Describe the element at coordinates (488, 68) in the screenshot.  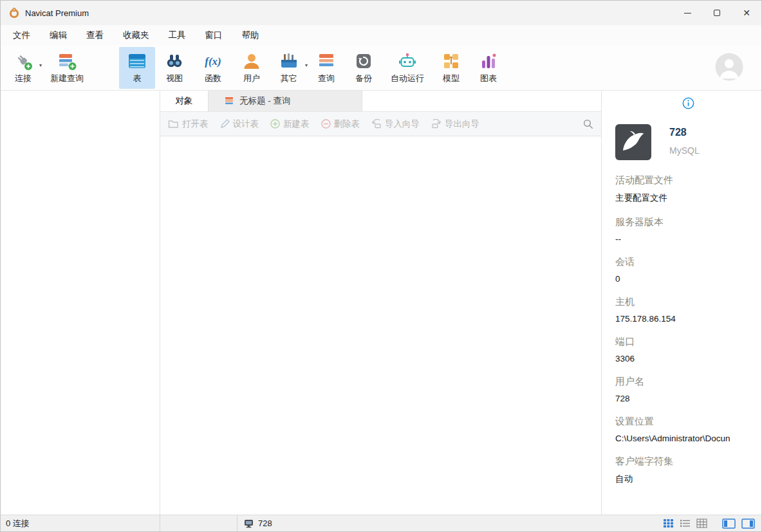
I see `toolbar-item-charts: 图表` at that location.